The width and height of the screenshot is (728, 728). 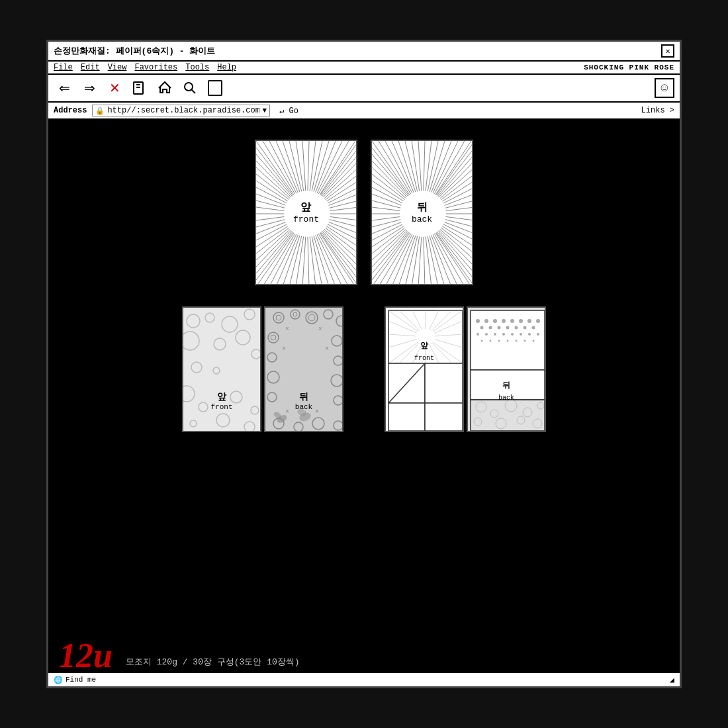 What do you see at coordinates (306, 212) in the screenshot?
I see `front-card-top: 앞 front` at bounding box center [306, 212].